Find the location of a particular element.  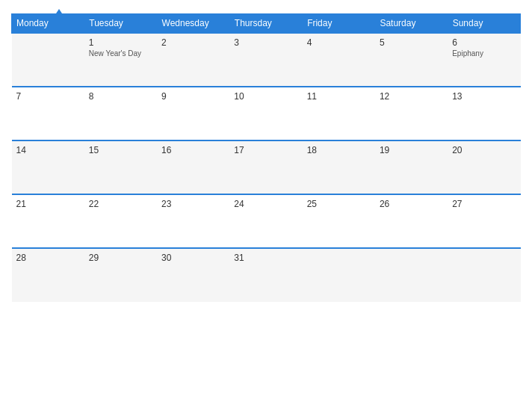

day-number: 21 is located at coordinates (48, 204).